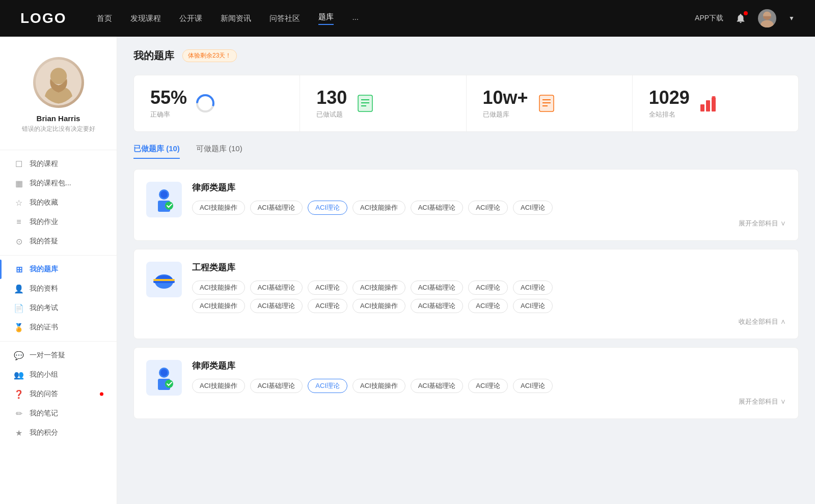  What do you see at coordinates (792, 18) in the screenshot?
I see `user-menu-chevron: ▼` at bounding box center [792, 18].